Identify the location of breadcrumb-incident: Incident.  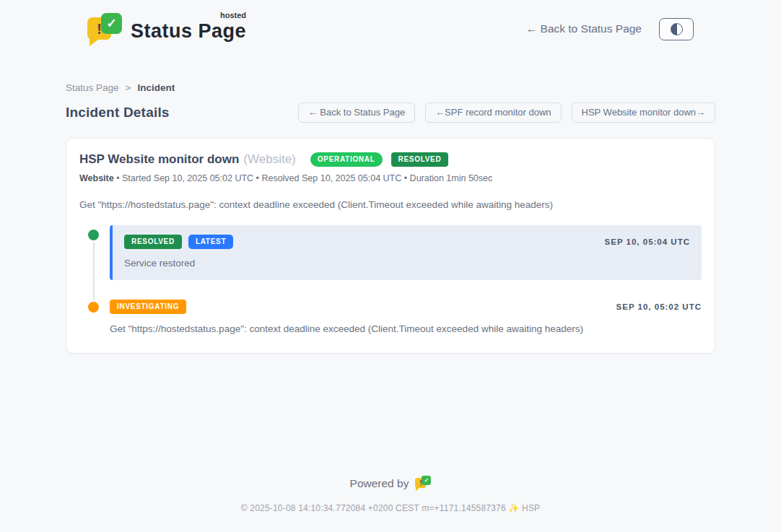
(156, 88).